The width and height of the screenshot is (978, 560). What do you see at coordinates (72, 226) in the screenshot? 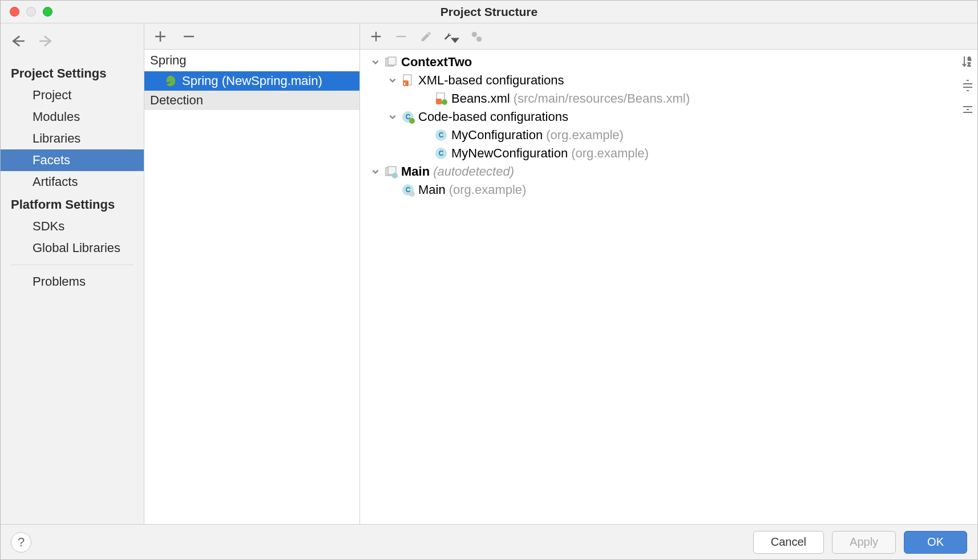
I see `sidebar-item-sdks: SDKs` at bounding box center [72, 226].